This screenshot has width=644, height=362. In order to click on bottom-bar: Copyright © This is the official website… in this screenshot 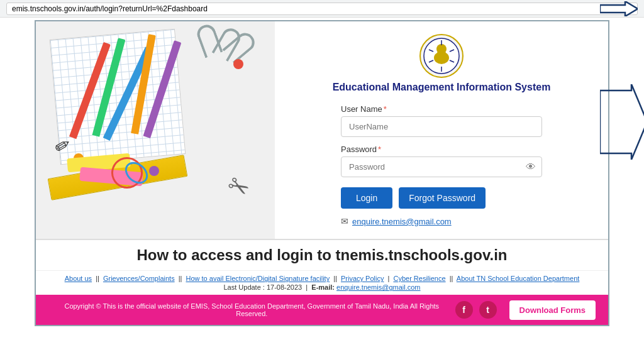, I will do `click(322, 310)`.